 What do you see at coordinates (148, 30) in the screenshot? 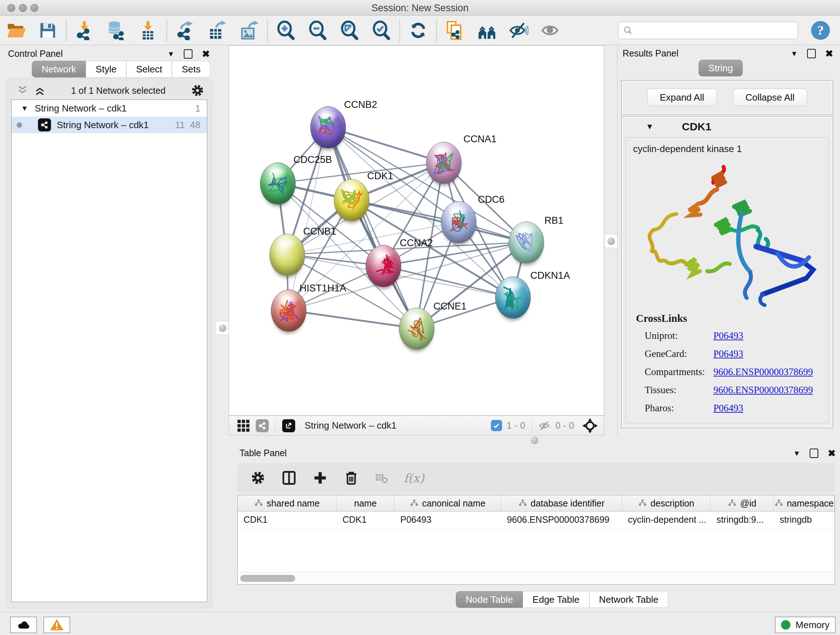
I see `import-table-icon` at bounding box center [148, 30].